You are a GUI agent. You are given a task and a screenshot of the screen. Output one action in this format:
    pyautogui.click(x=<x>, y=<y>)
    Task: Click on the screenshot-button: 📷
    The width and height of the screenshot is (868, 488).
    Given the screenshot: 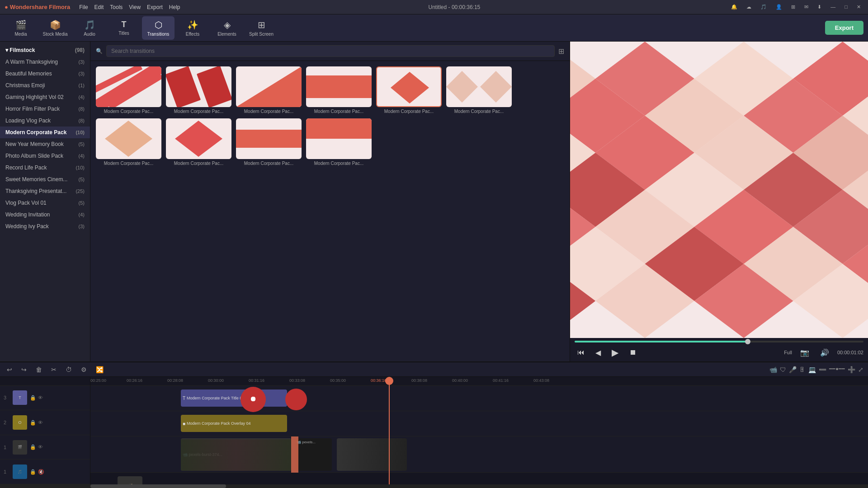 What is the action you would take?
    pyautogui.click(x=805, y=352)
    